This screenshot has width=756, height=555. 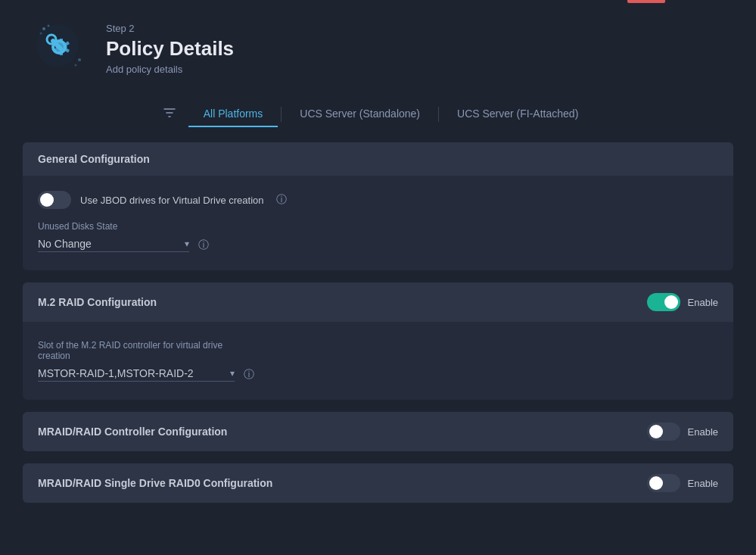 I want to click on mraid-single-toggle-circle, so click(x=656, y=483).